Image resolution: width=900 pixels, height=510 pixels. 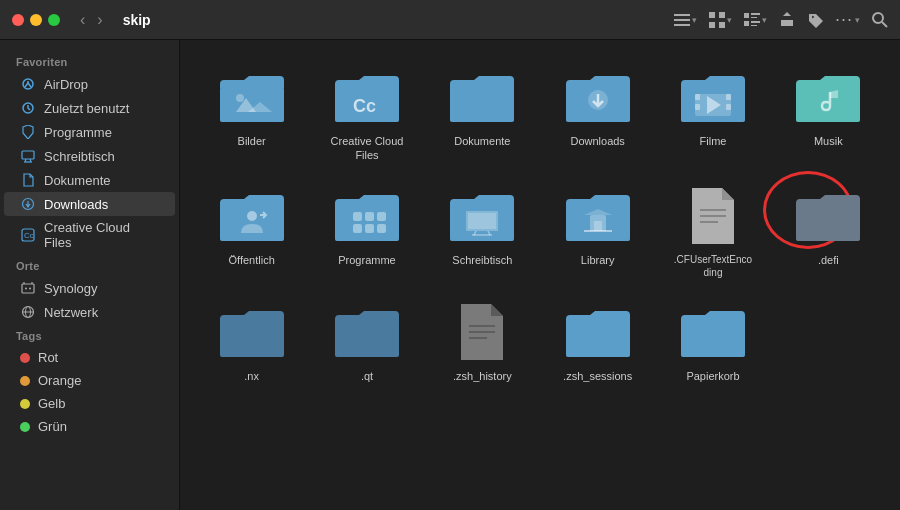 What do you see at coordinates (366, 233) in the screenshot?
I see `folder-programme: Programme` at bounding box center [366, 233].